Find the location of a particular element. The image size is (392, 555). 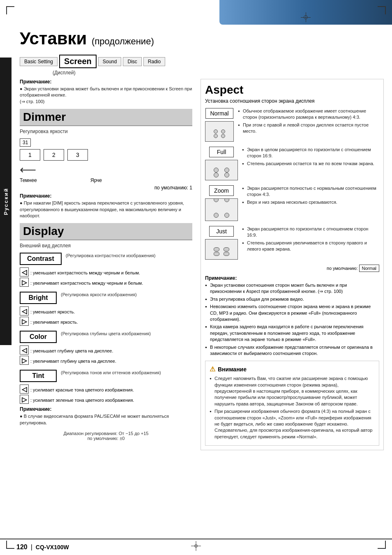

tint-note-text: ● В случае видеосигнала формата PAL/SECA… is located at coordinates (106, 420).